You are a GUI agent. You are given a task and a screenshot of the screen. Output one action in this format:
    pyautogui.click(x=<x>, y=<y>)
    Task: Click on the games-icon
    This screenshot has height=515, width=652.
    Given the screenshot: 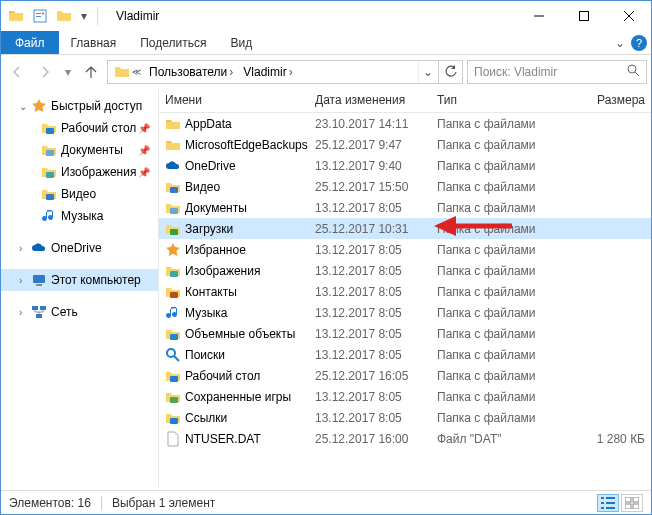 What is the action you would take?
    pyautogui.click(x=173, y=397)
    